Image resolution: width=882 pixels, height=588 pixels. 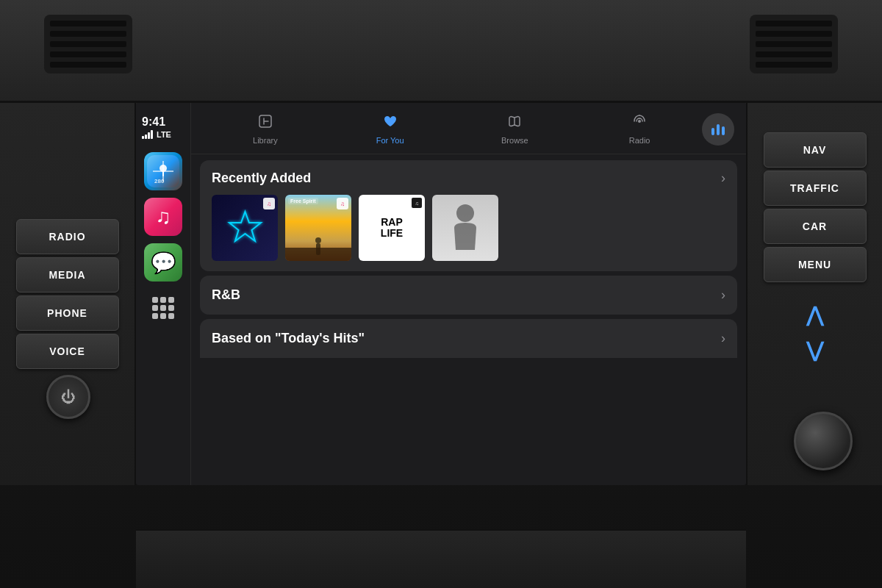 I want to click on media-button: MEDIA, so click(x=68, y=275).